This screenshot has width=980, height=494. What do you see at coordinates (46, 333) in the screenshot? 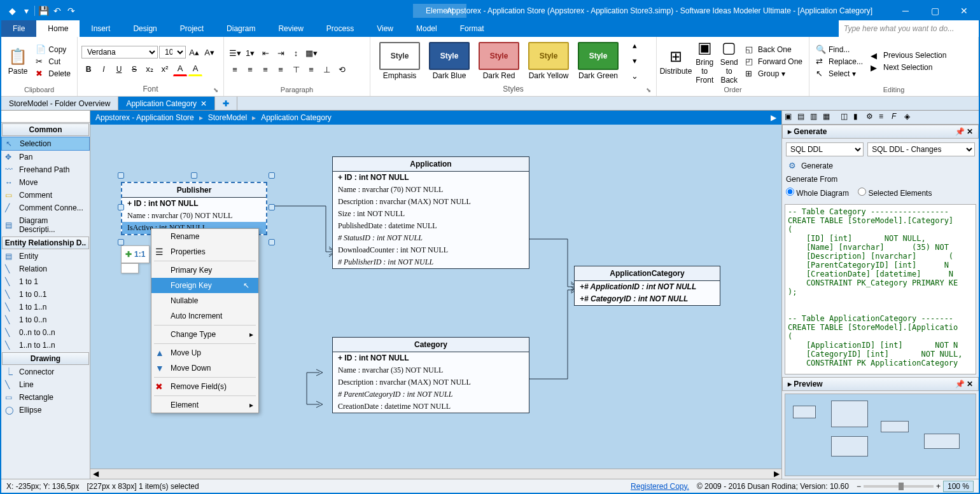
I see `tool-0nto0n: ╲0..n to 0..n` at bounding box center [46, 333].